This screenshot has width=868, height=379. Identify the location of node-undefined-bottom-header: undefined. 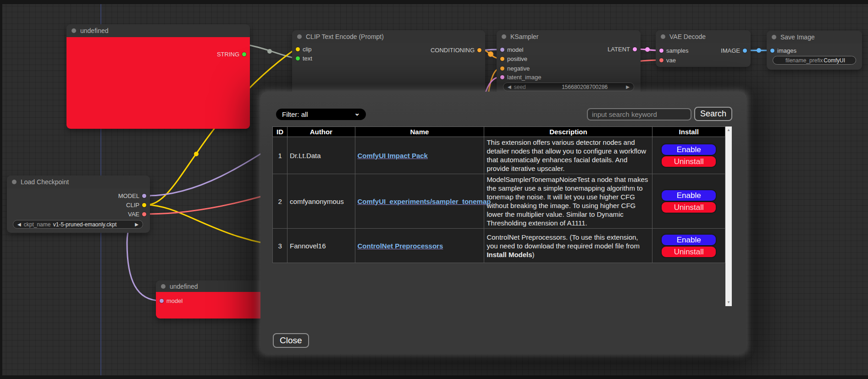
(211, 286).